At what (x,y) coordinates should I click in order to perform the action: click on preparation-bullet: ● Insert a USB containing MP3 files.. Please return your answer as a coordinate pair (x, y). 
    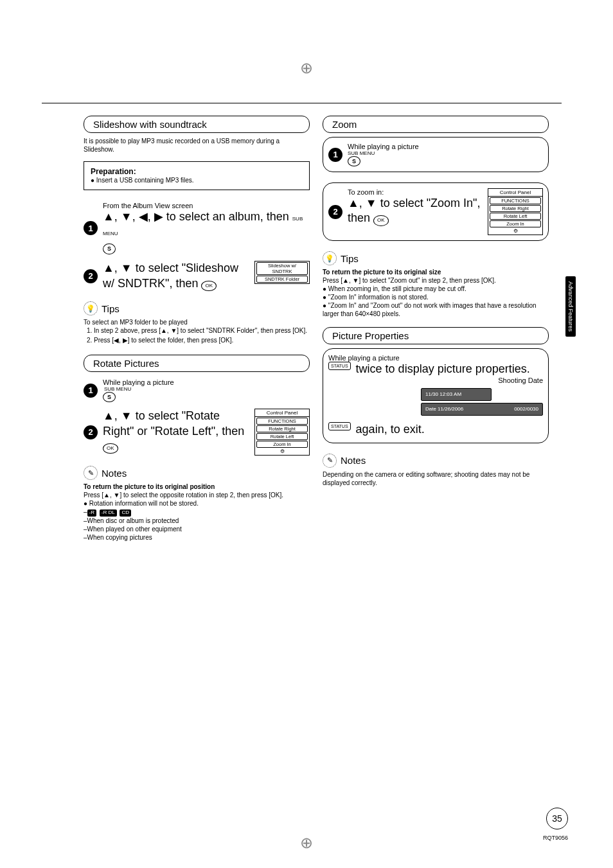
    Looking at the image, I should click on (197, 180).